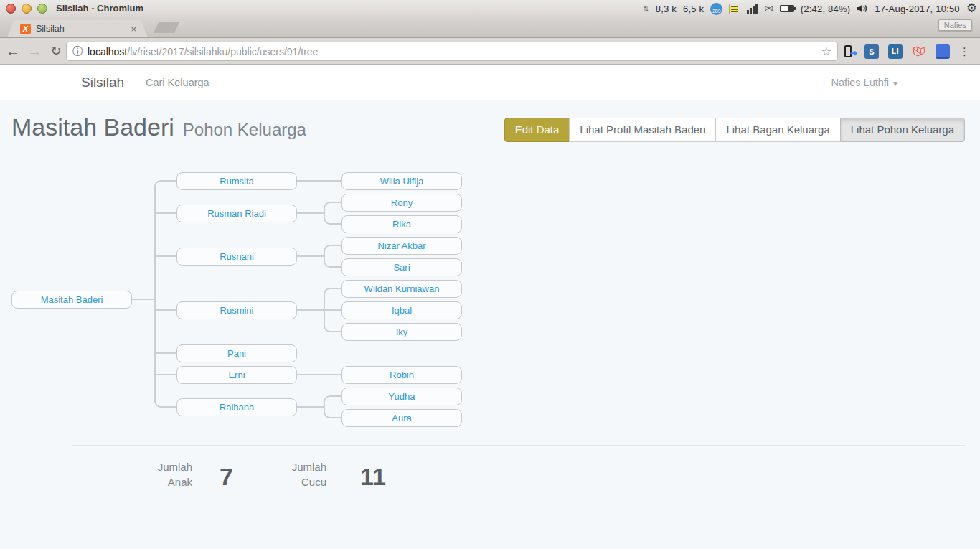 The height and width of the screenshot is (549, 980). I want to click on browser-tabstrip: X Silsilah ×, so click(490, 27).